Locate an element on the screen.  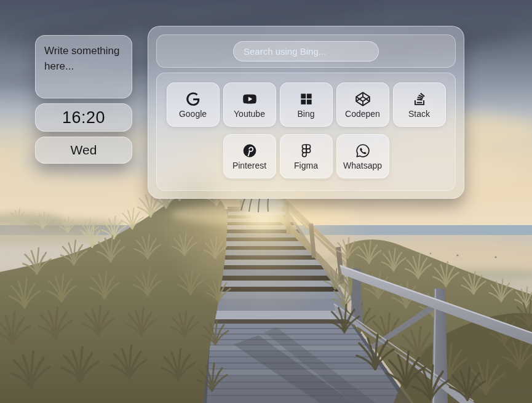
notes-widget is located at coordinates (84, 66).